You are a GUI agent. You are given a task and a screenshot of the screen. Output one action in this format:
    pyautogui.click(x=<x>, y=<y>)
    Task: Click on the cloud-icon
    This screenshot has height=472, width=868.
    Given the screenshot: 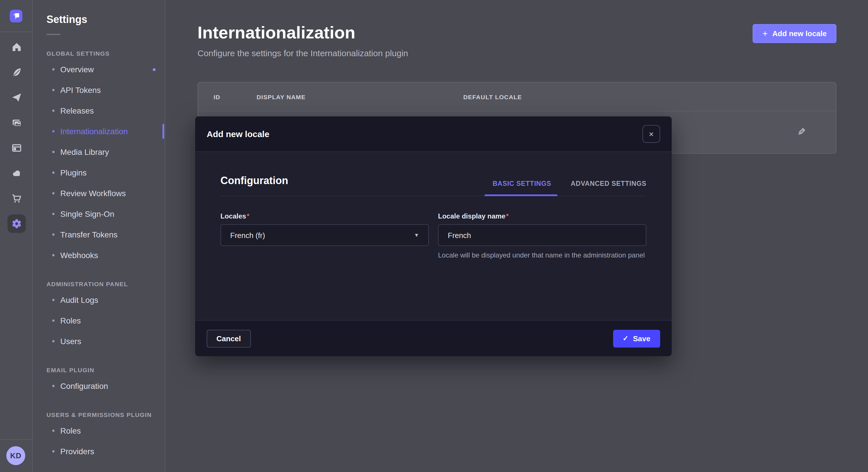 What is the action you would take?
    pyautogui.click(x=16, y=173)
    